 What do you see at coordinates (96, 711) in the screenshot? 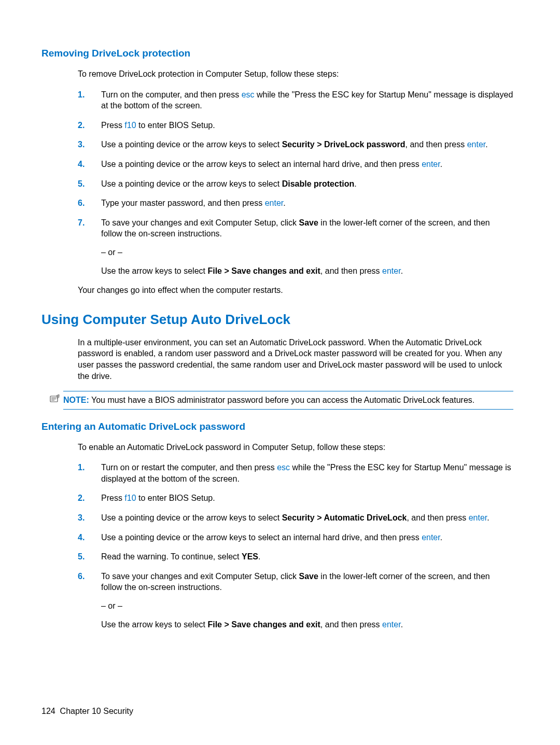
I see `chapter-label: Chapter 10 Security` at bounding box center [96, 711].